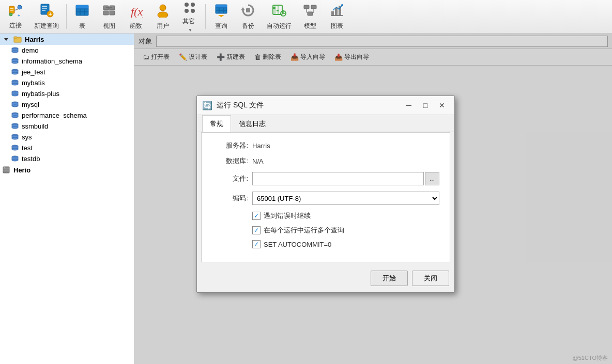 The width and height of the screenshot is (612, 364). Describe the element at coordinates (221, 17) in the screenshot. I see `toolbar-query: 查询` at that location.